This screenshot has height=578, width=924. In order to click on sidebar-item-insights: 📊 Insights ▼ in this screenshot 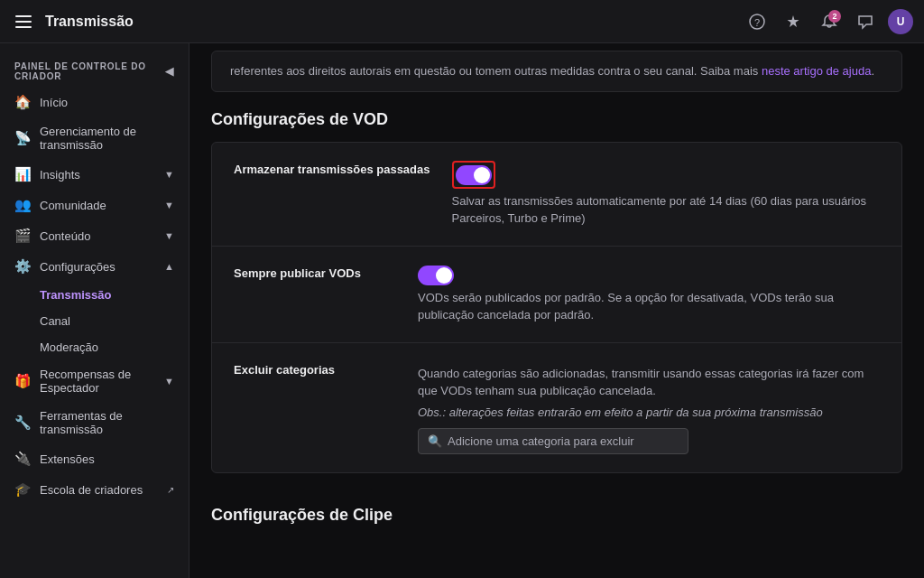, I will do `click(94, 174)`.